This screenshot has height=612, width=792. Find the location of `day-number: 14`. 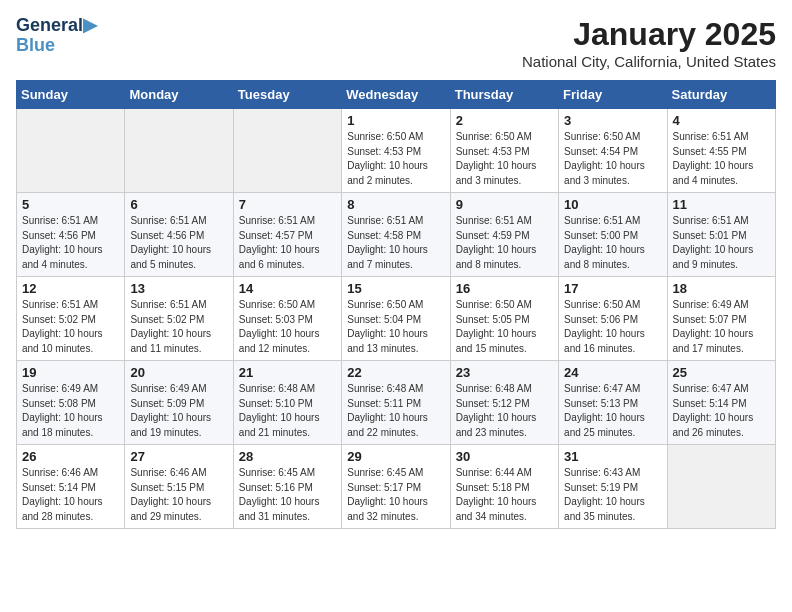

day-number: 14 is located at coordinates (288, 288).